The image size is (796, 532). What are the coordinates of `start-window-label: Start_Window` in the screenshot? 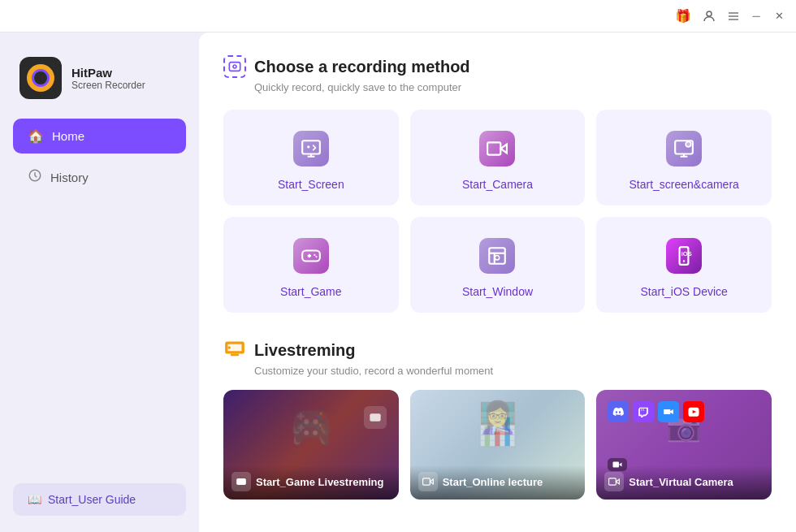 It's located at (497, 292).